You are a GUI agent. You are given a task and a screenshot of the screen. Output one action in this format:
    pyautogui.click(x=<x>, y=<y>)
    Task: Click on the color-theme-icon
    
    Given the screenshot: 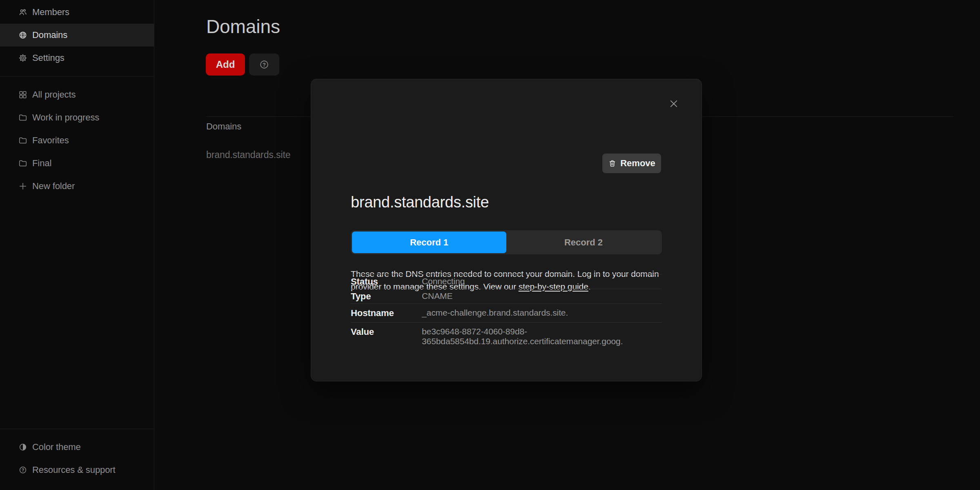 What is the action you would take?
    pyautogui.click(x=23, y=447)
    